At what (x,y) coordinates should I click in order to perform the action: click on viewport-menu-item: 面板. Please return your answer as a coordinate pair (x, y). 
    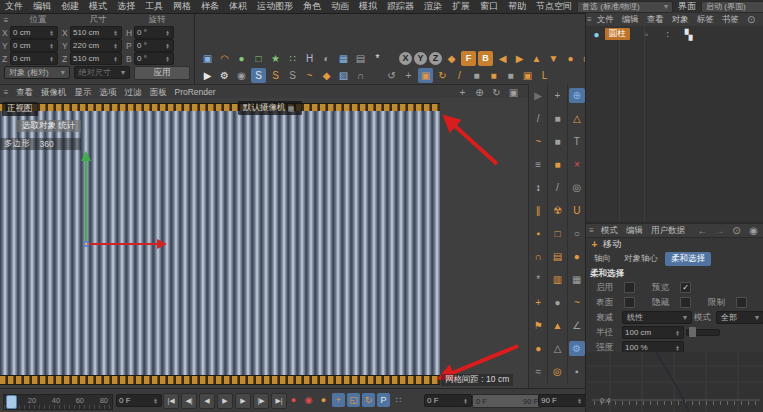
    Looking at the image, I should click on (158, 92).